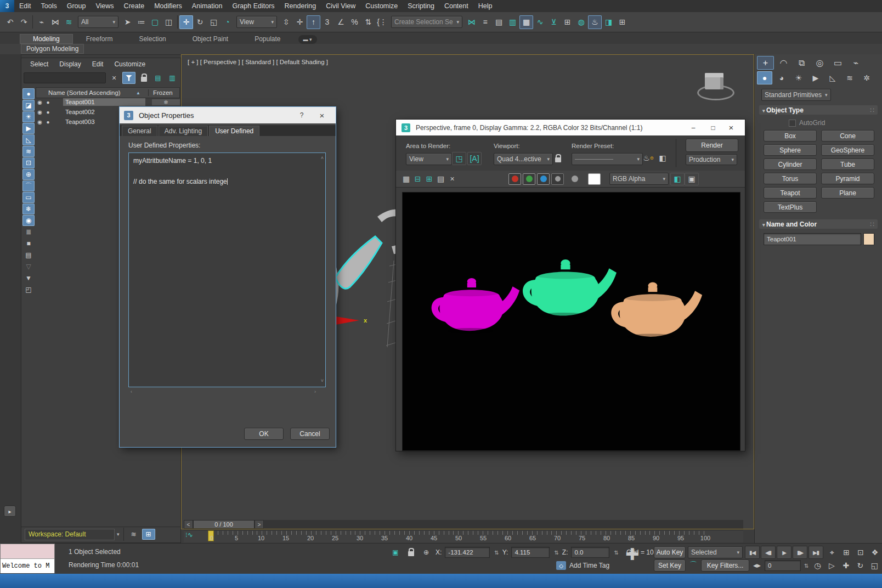 This screenshot has width=882, height=588. Describe the element at coordinates (39, 122) in the screenshot. I see `visibility-eye-icon: ◉` at that location.